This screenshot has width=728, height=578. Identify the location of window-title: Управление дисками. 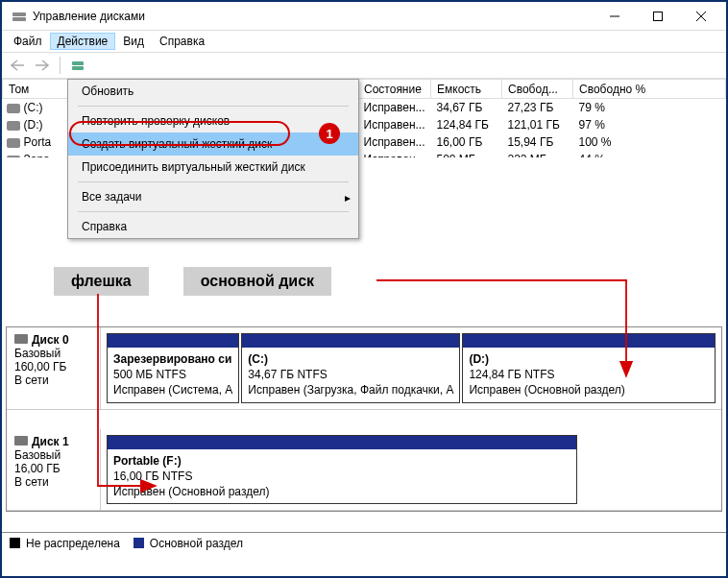
(313, 16).